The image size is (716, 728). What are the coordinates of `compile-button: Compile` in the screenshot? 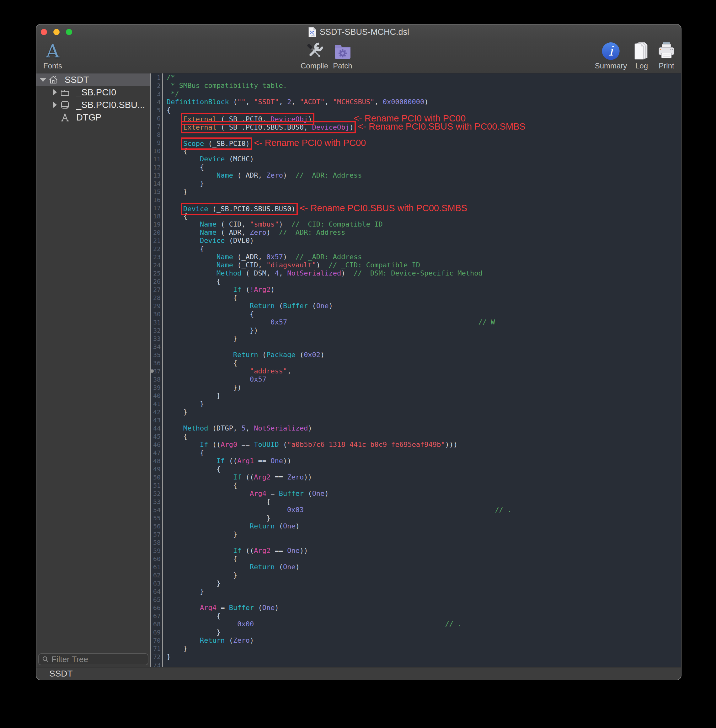 It's located at (314, 56).